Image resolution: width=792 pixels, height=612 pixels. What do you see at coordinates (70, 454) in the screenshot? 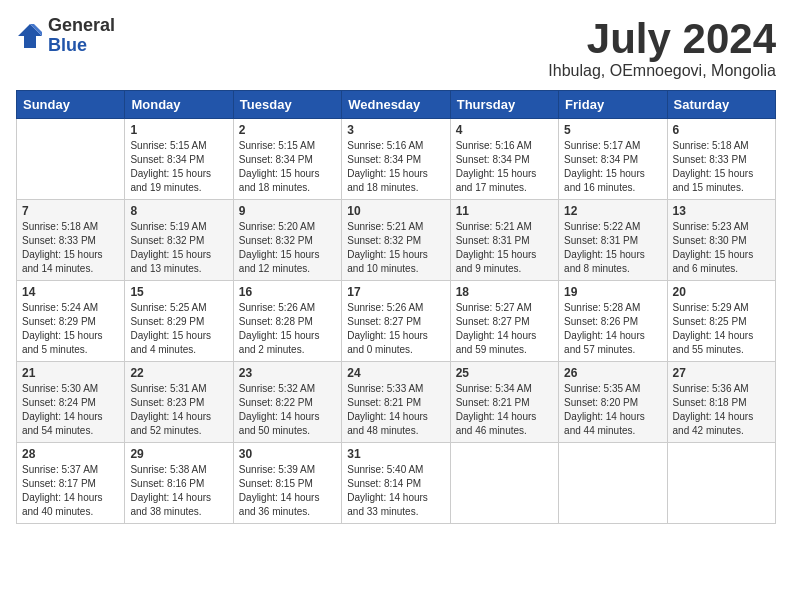
I see `day-number: 28` at bounding box center [70, 454].